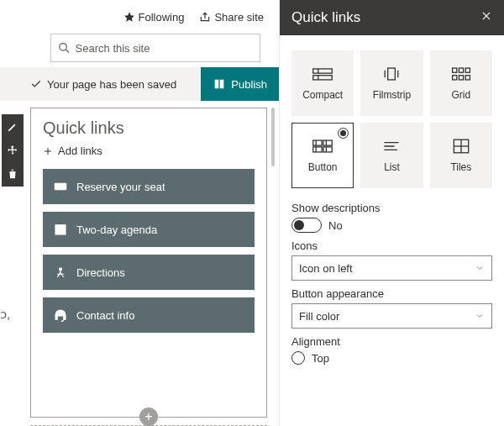  Describe the element at coordinates (391, 155) in the screenshot. I see `layout-list: List` at that location.